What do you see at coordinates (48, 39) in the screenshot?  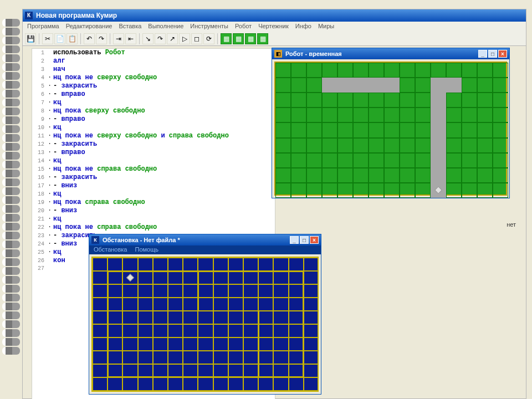 I see `cut-icon: ✂` at bounding box center [48, 39].